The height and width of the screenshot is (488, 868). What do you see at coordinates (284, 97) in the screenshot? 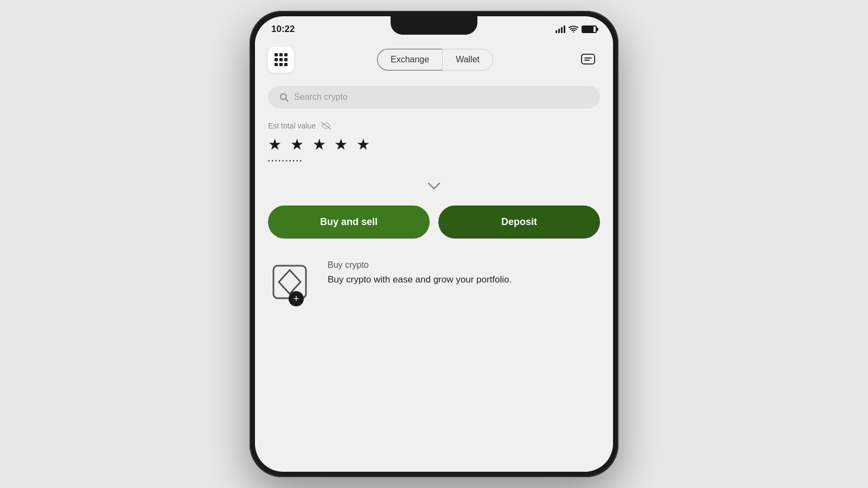
I see `search-icon` at bounding box center [284, 97].